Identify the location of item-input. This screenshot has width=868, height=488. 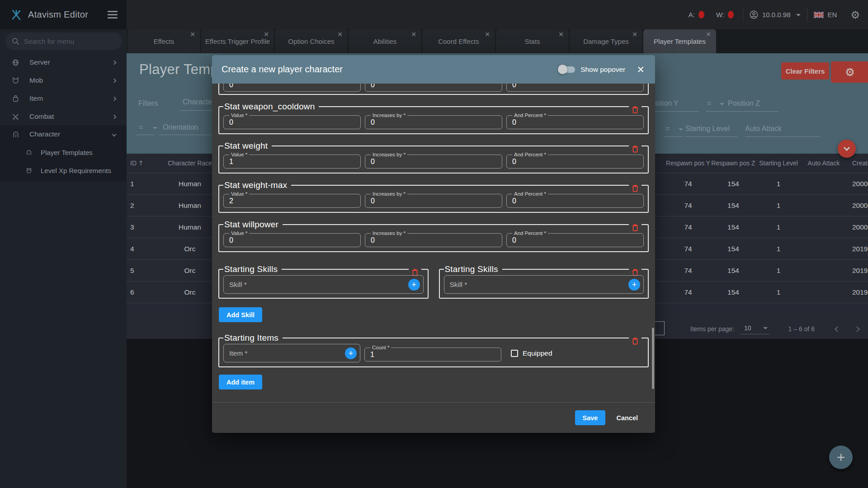
(283, 353).